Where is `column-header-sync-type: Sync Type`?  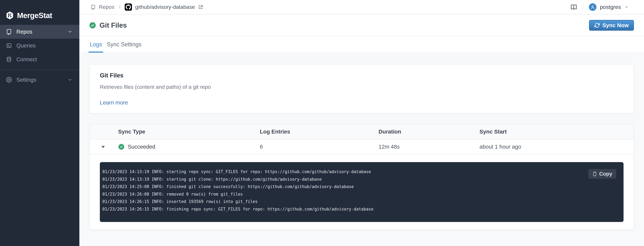
column-header-sync-type: Sync Type is located at coordinates (175, 132).